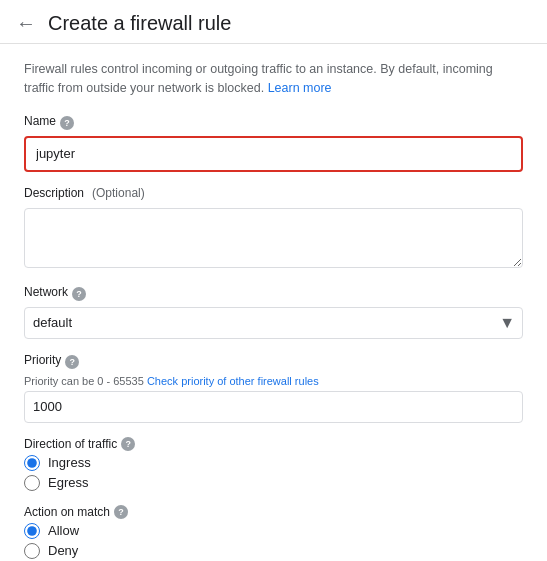  Describe the element at coordinates (274, 143) in the screenshot. I see `name-section: Name ?` at that location.